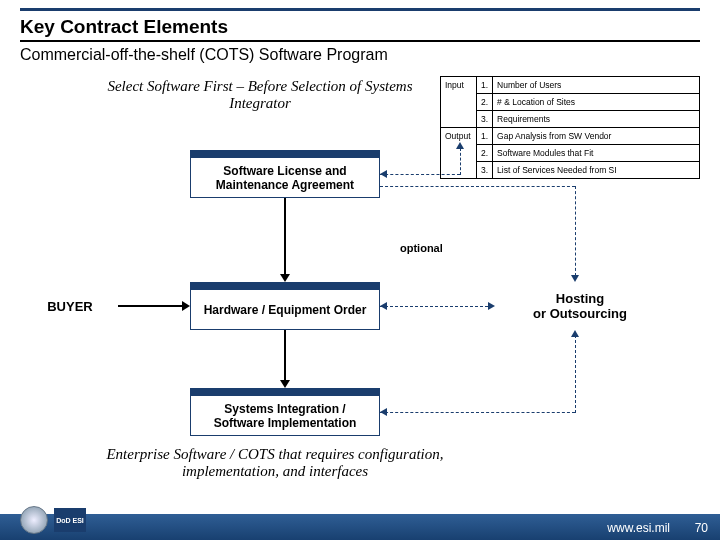  I want to click on io-text: Gap Analysis from SW Vendor, so click(596, 136).